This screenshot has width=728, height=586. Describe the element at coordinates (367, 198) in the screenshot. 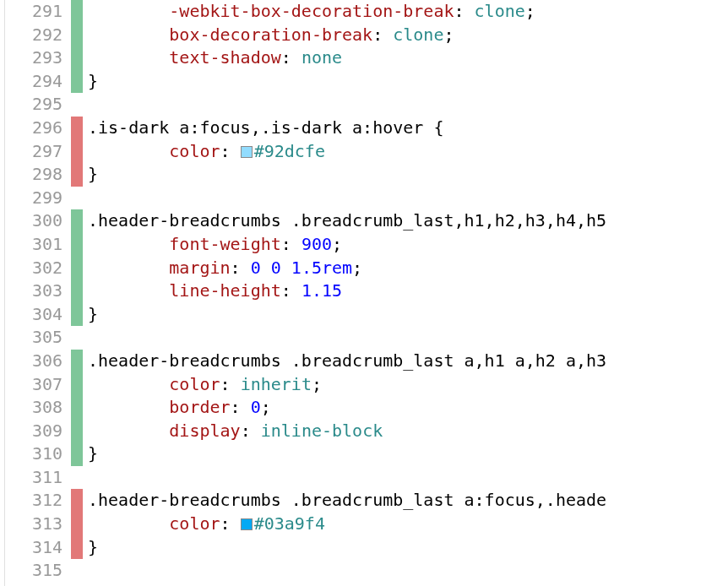

I see `code-line: 299` at that location.